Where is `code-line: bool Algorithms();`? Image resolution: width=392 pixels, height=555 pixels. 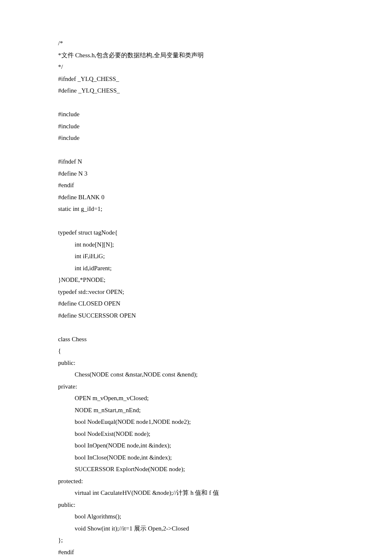
code-line: bool Algorithms(); is located at coordinates (174, 516).